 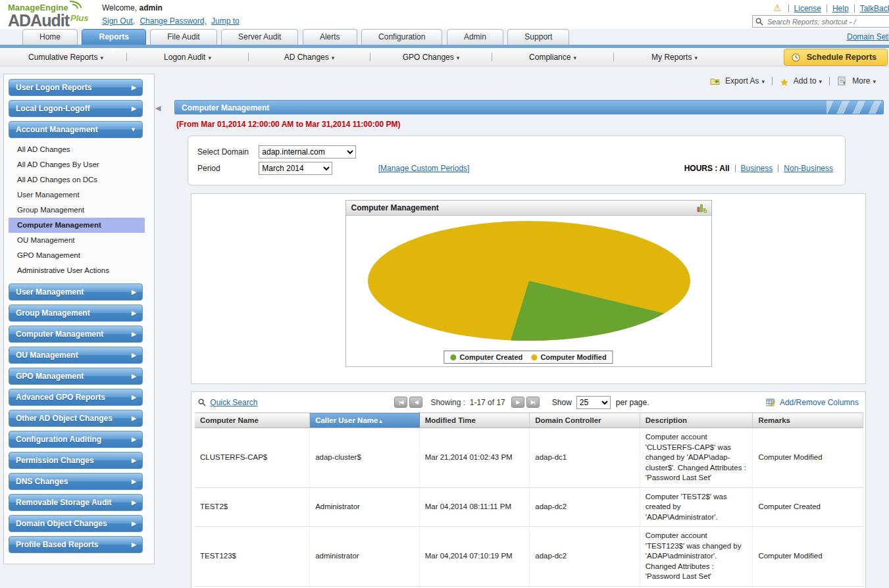 What do you see at coordinates (76, 255) in the screenshot?
I see `submenu-gpo-management: GPO Management` at bounding box center [76, 255].